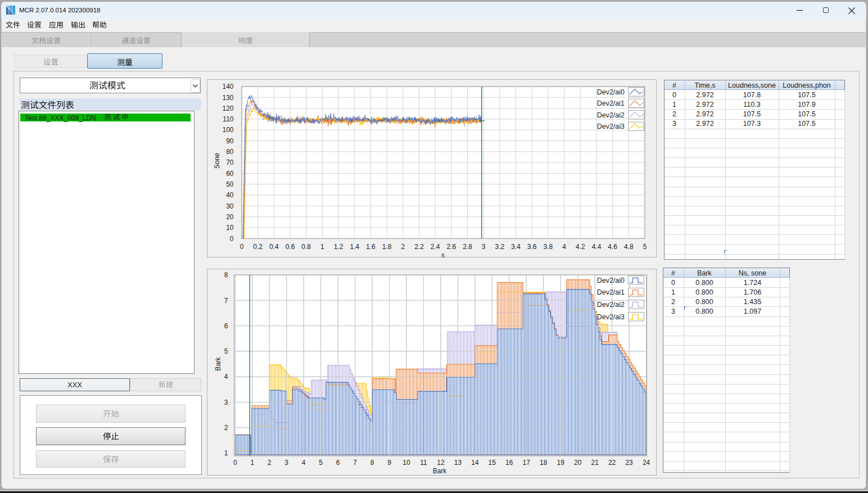  I want to click on svg-text: 120, so click(228, 108).